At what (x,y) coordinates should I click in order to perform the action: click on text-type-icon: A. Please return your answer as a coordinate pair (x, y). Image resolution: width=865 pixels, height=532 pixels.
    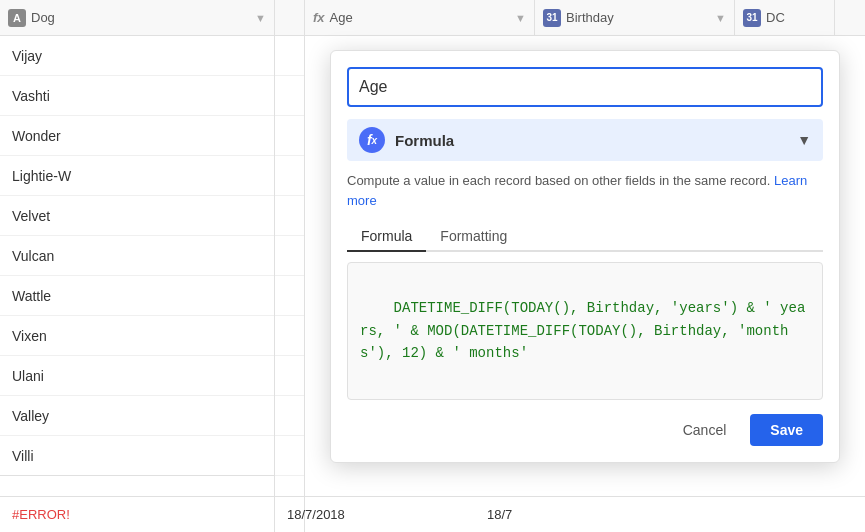
    Looking at the image, I should click on (17, 18).